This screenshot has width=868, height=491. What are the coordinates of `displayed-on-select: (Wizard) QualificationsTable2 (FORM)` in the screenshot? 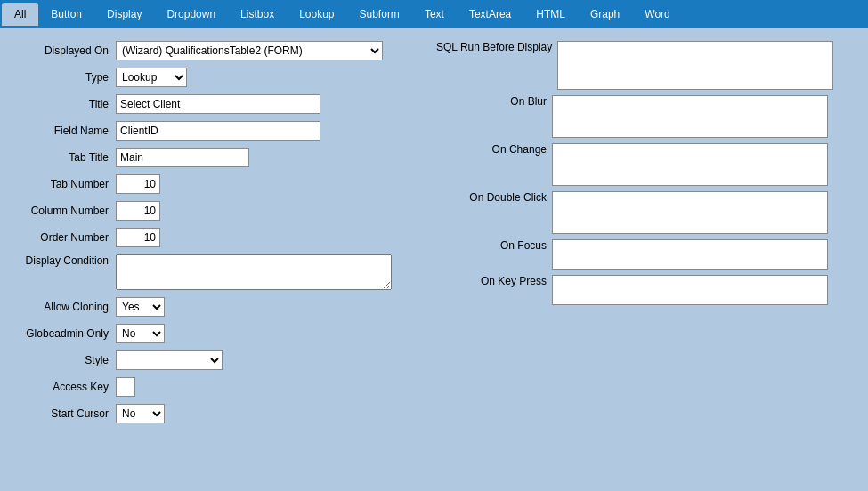 It's located at (249, 51).